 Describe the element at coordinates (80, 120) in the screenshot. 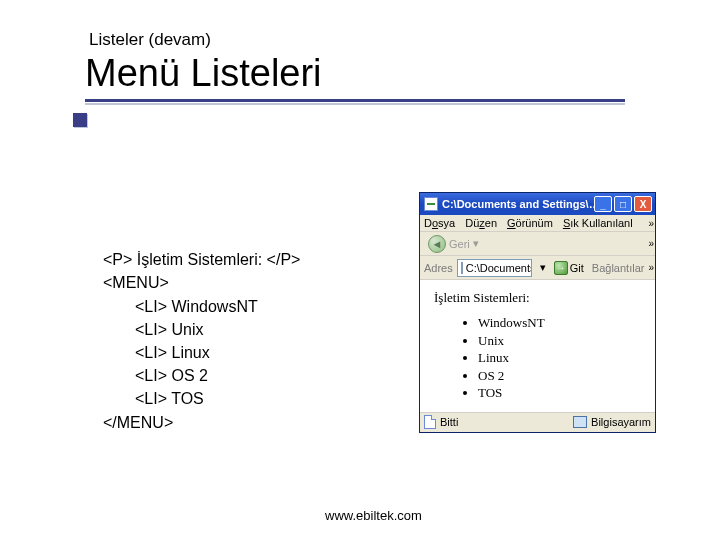

I see `accent-square` at that location.